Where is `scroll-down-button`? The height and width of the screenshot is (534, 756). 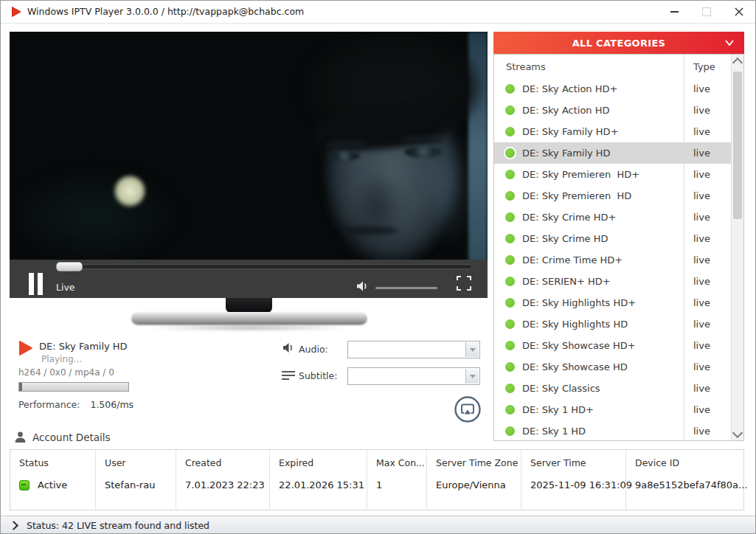
scroll-down-button is located at coordinates (738, 434).